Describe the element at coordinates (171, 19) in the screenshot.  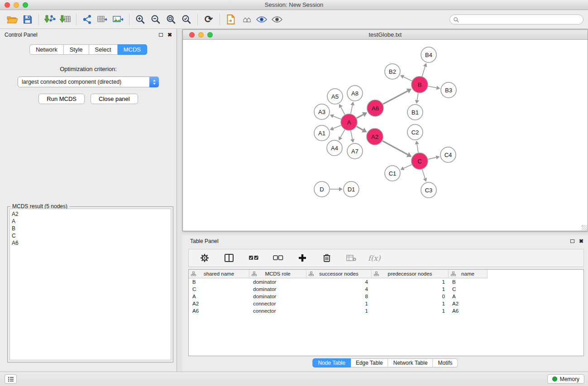
I see `zoom-fit-button` at that location.